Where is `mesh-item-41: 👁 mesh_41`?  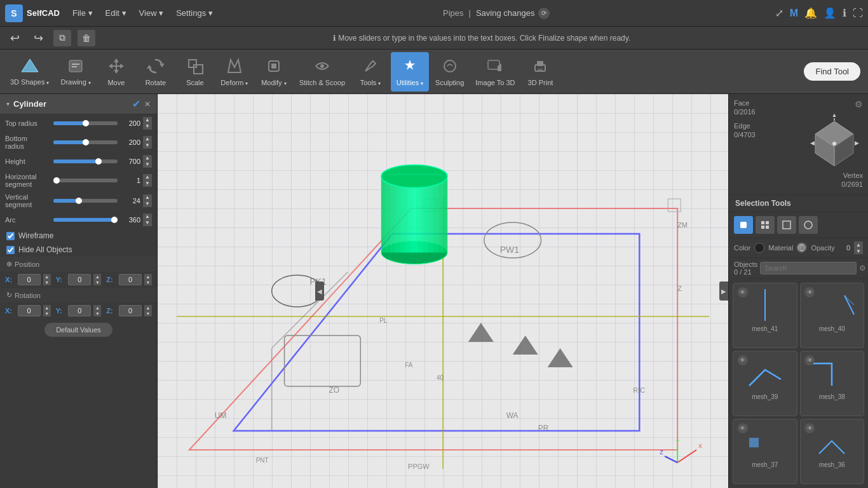 mesh-item-41: 👁 mesh_41 is located at coordinates (765, 315).